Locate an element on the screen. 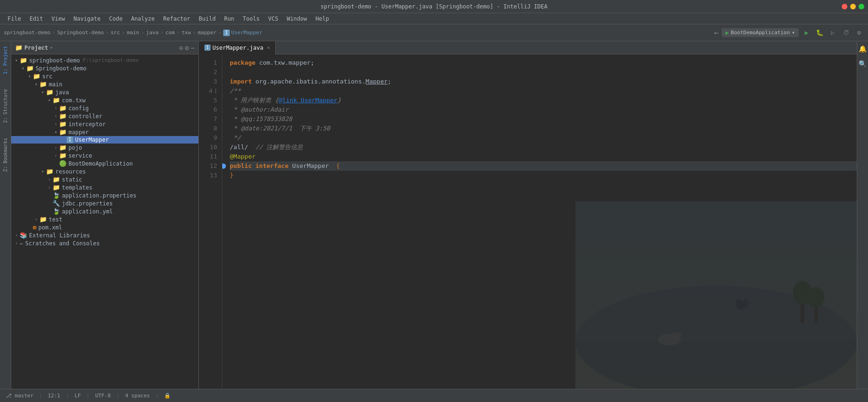 Image resolution: width=868 pixels, height=402 pixels. tree-item-springboot-demo: ▾ 📁 springboot-demo F:\springboot-demo is located at coordinates (105, 60).